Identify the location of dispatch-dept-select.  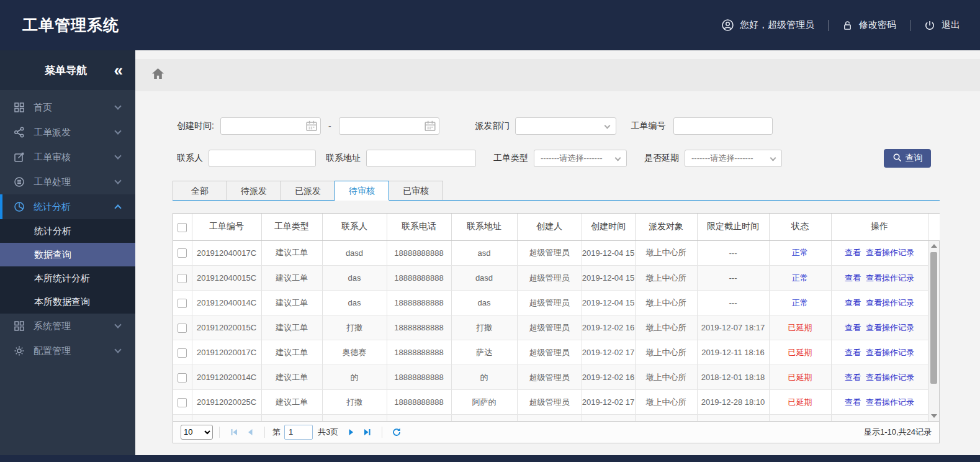
(566, 126).